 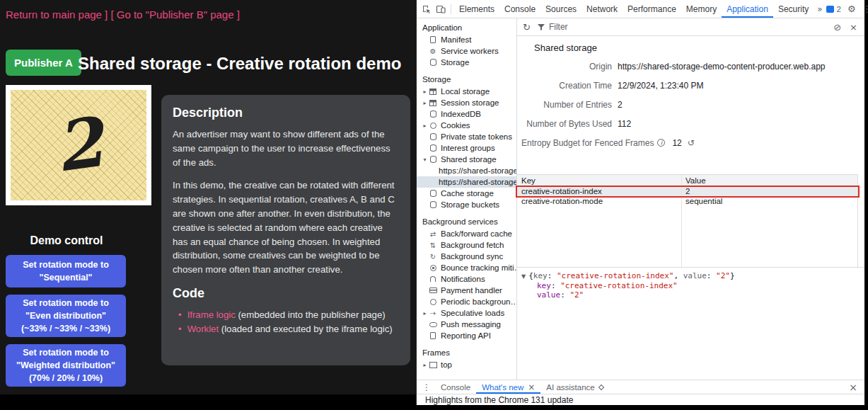 What do you see at coordinates (552, 27) in the screenshot?
I see `filter-input: Filter` at bounding box center [552, 27].